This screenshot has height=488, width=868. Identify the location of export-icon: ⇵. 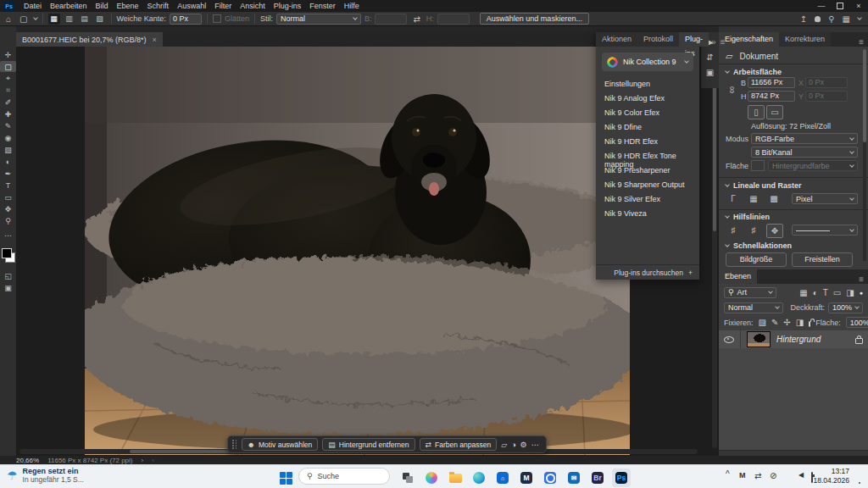
(709, 58).